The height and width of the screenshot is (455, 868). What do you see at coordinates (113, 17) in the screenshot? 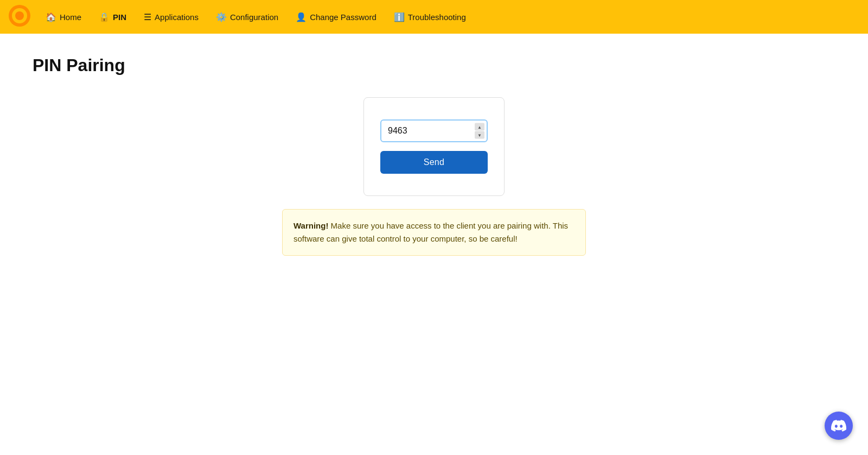
I see `nav-item-pin: 🔒 PIN` at bounding box center [113, 17].